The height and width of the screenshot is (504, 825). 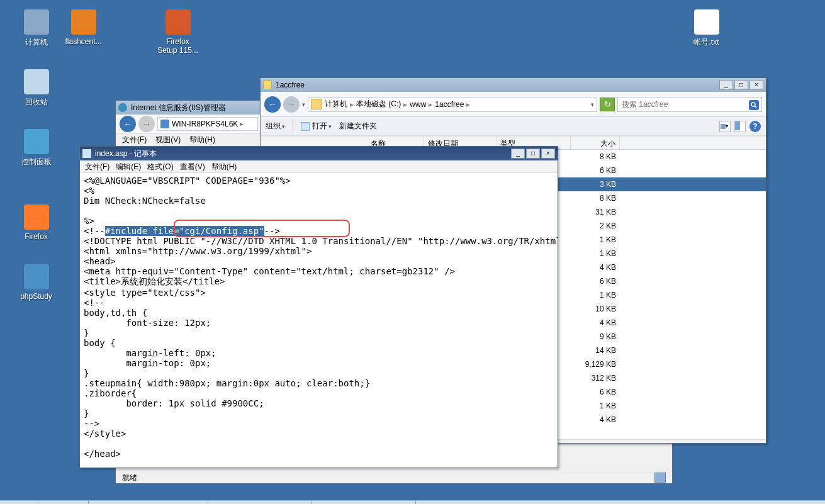 What do you see at coordinates (660, 478) in the screenshot?
I see `iis-status-icon` at bounding box center [660, 478].